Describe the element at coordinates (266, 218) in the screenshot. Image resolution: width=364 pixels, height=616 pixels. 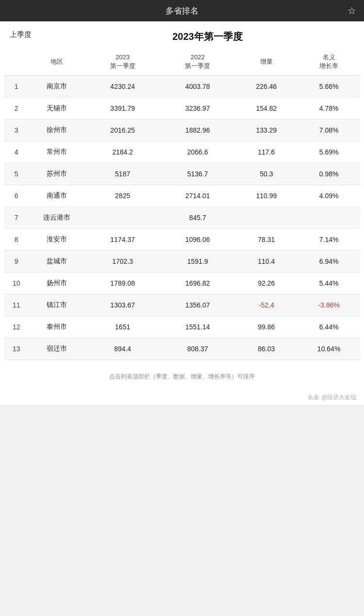
I see `cell-increase` at that location.